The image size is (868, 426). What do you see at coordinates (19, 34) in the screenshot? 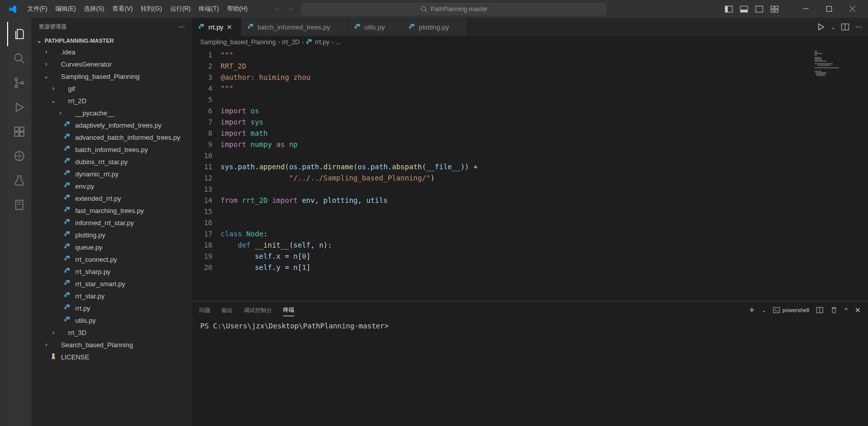
I see `explorer-activity-icon` at bounding box center [19, 34].